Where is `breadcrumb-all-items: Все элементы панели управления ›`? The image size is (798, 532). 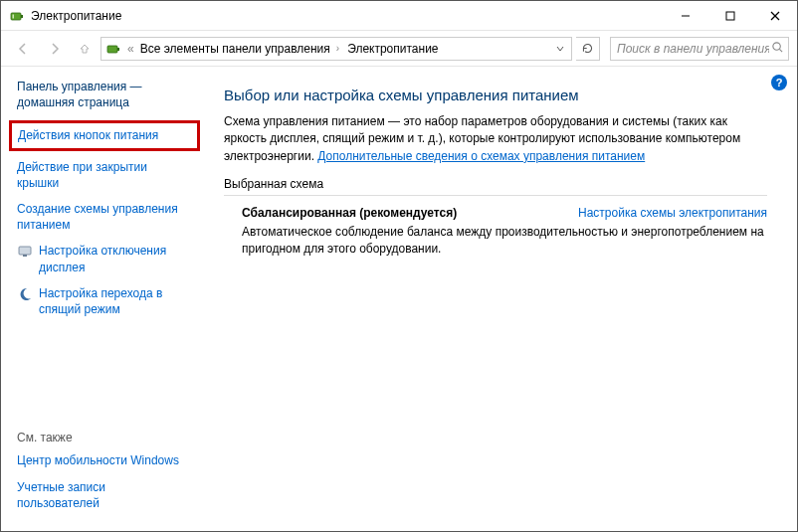
breadcrumb-all-items: Все элементы панели управления › is located at coordinates (240, 49).